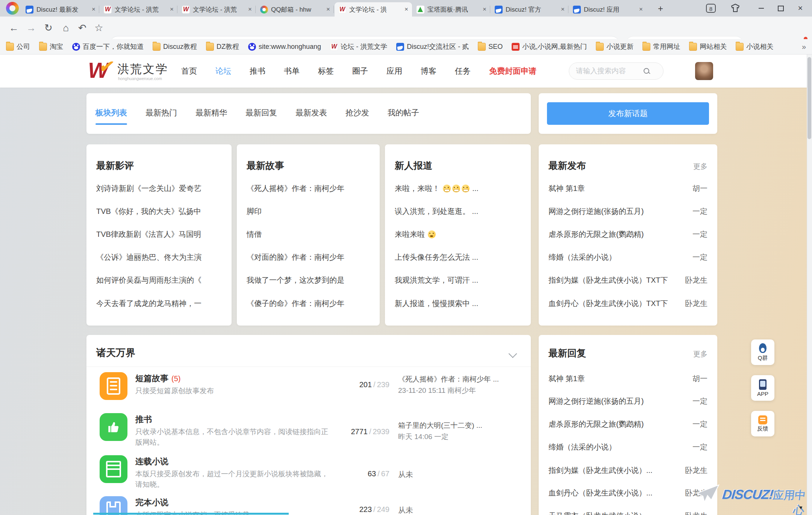  What do you see at coordinates (458, 235) in the screenshot?
I see `list-item: 来啦来啦` at bounding box center [458, 235].